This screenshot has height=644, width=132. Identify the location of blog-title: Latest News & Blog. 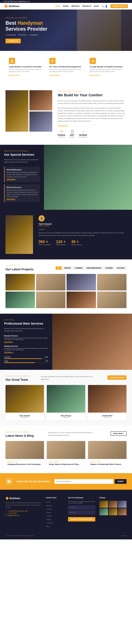
(19, 436).